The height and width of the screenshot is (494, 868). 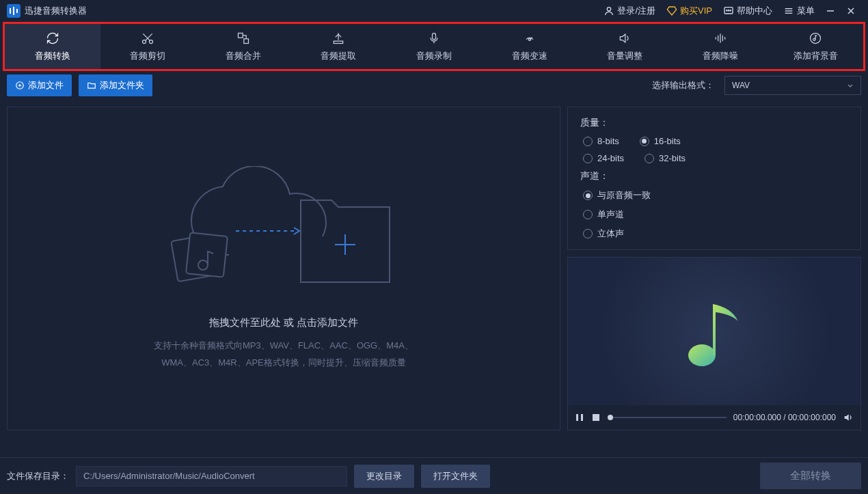 What do you see at coordinates (434, 476) in the screenshot?
I see `bottom-bar: 文件保存目录： 更改目录 打开文件夹 全部转换` at bounding box center [434, 476].